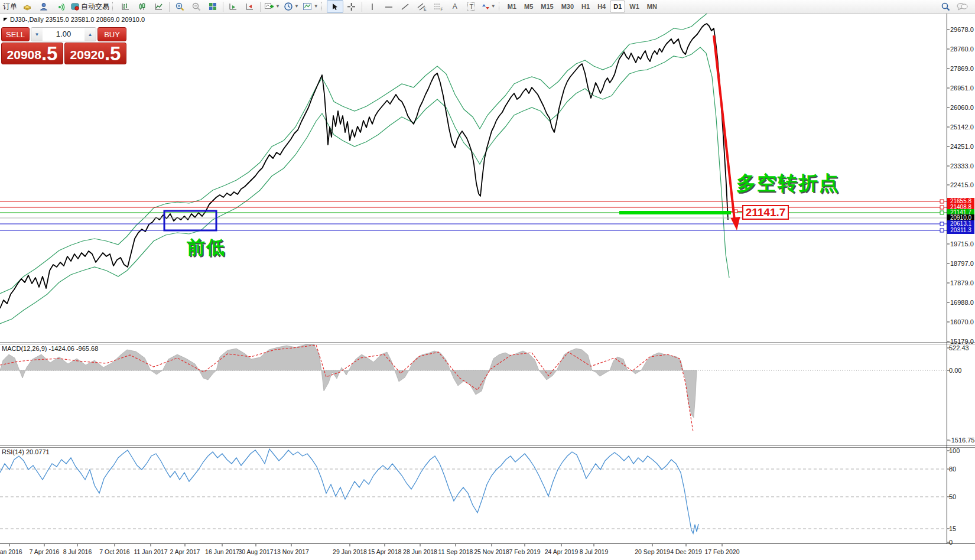 The image size is (975, 560). I want to click on previous-low-annotation: 前低, so click(206, 248).